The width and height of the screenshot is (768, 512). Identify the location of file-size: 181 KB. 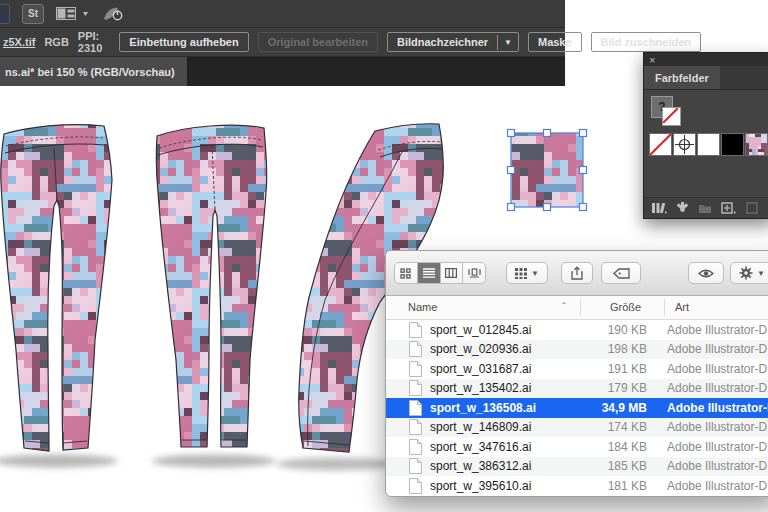
(616, 486).